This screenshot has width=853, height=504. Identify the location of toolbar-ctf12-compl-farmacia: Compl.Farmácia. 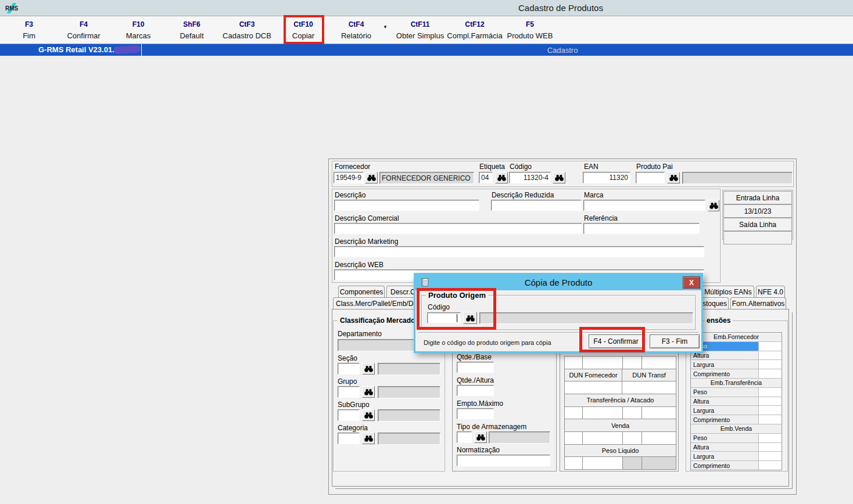
(475, 36).